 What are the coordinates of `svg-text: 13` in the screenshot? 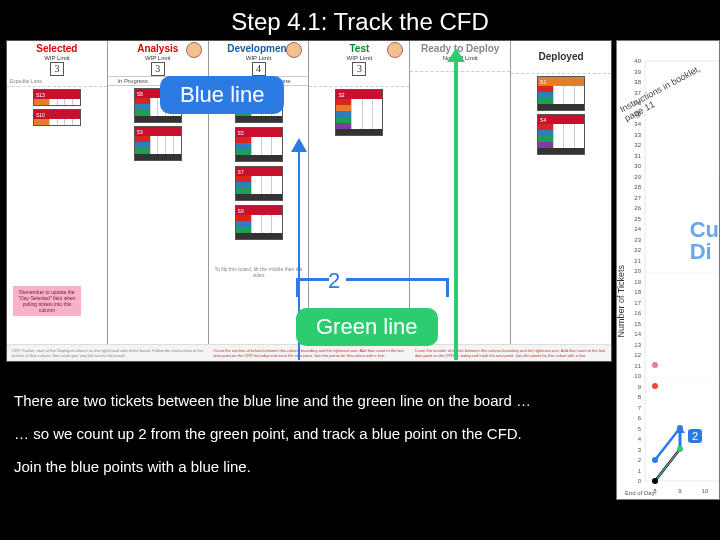 It's located at (638, 345).